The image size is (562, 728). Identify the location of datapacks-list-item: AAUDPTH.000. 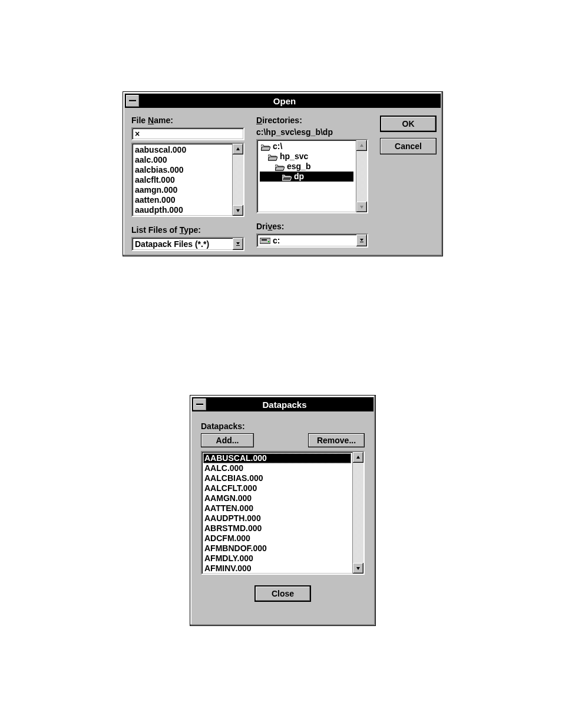
(277, 519).